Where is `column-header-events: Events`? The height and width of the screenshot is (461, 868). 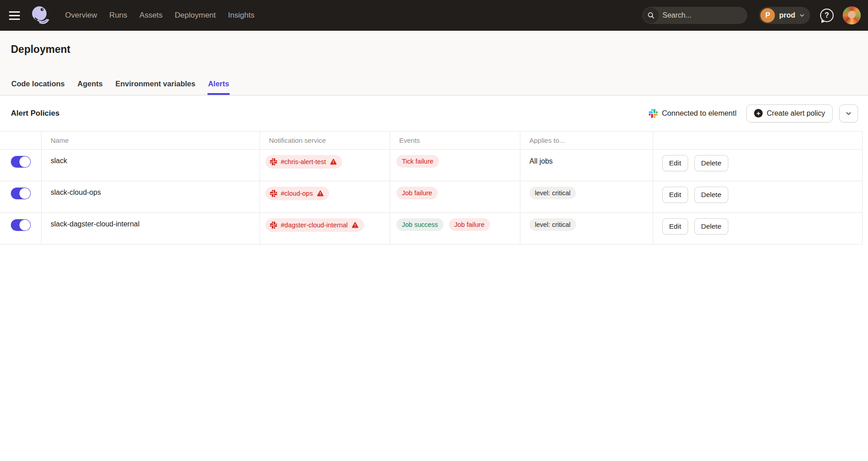
column-header-events: Events is located at coordinates (455, 140).